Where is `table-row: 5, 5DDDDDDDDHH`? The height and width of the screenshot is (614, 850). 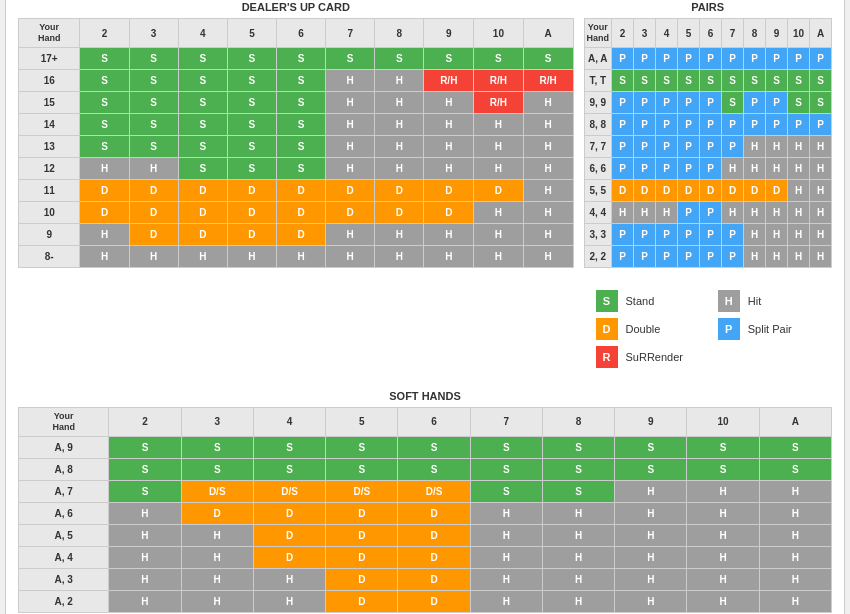 table-row: 5, 5DDDDDDDDHH is located at coordinates (708, 191).